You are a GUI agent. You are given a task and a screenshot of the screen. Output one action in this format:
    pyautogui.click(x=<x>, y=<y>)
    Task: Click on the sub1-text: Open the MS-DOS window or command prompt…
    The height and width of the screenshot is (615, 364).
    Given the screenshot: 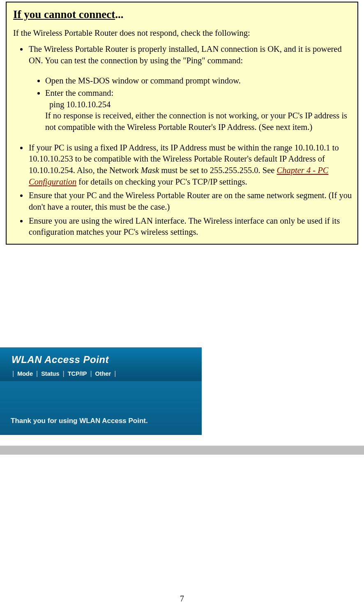 What is the action you would take?
    pyautogui.click(x=143, y=81)
    